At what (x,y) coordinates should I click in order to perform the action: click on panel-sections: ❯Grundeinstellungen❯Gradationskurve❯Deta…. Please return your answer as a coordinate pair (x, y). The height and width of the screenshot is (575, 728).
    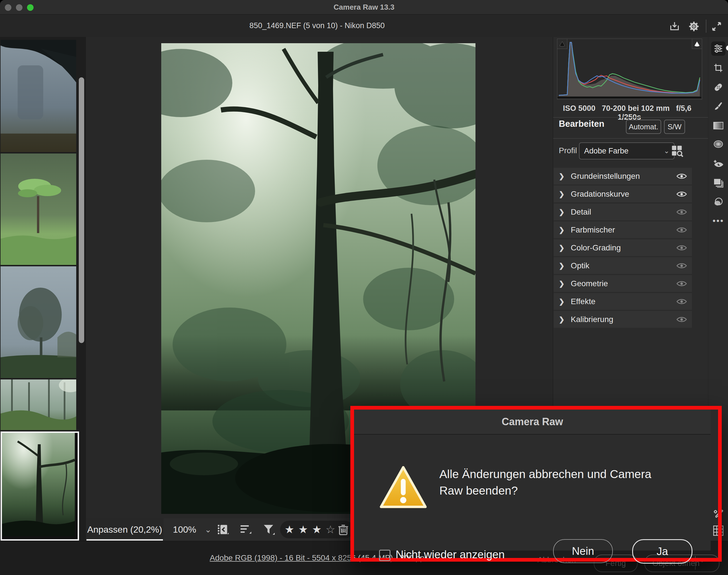
    Looking at the image, I should click on (623, 248).